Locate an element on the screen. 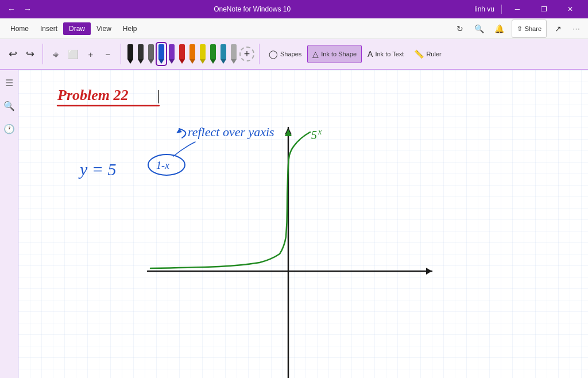 The image size is (588, 378). menu-view: View is located at coordinates (104, 29).